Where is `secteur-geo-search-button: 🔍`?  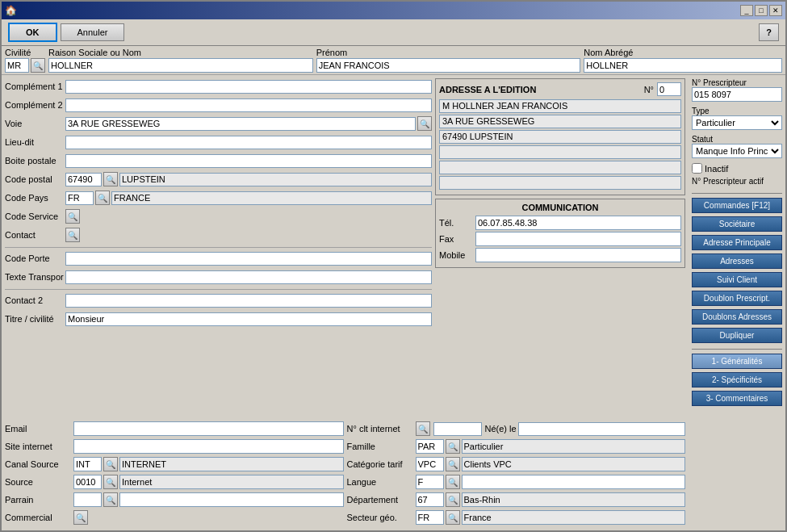
secteur-geo-search-button: 🔍 is located at coordinates (453, 517).